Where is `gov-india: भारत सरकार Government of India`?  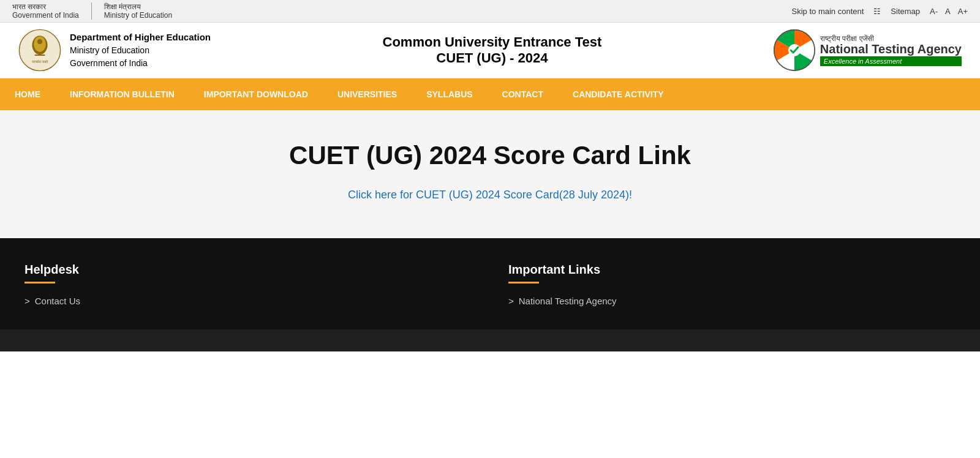
gov-india: भारत सरकार Government of India is located at coordinates (45, 11).